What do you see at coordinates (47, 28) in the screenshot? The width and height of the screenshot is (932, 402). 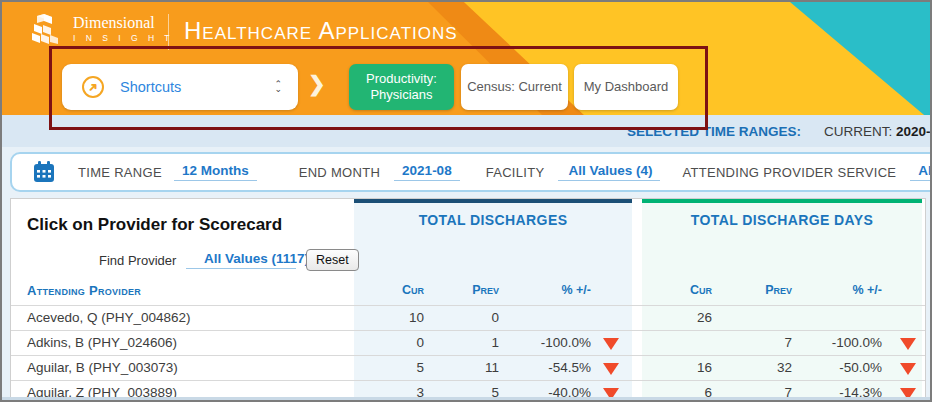 I see `cubes-logo-icon` at bounding box center [47, 28].